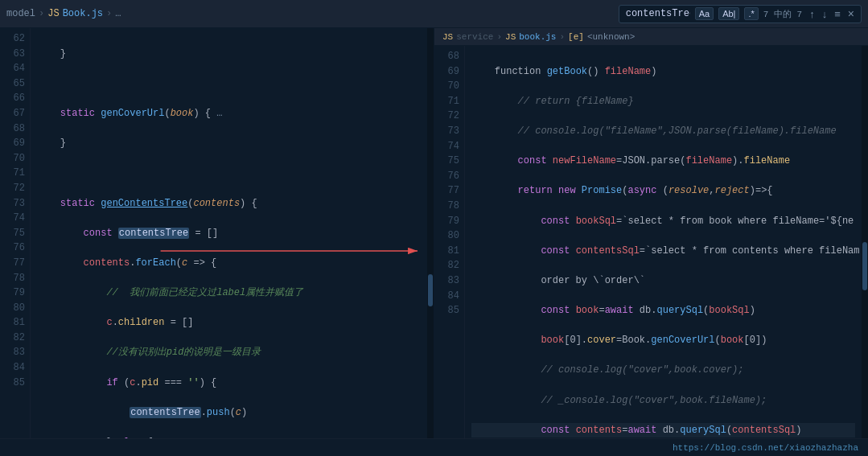  I want to click on bc-filename-r: book.js, so click(537, 37).